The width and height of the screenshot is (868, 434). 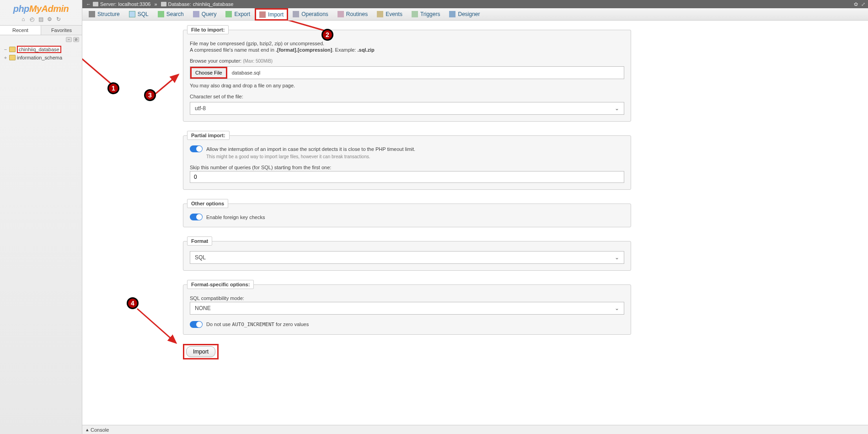 What do you see at coordinates (407, 61) in the screenshot?
I see `browse-label: Browse your computer: (Max: 500MiB)` at bounding box center [407, 61].